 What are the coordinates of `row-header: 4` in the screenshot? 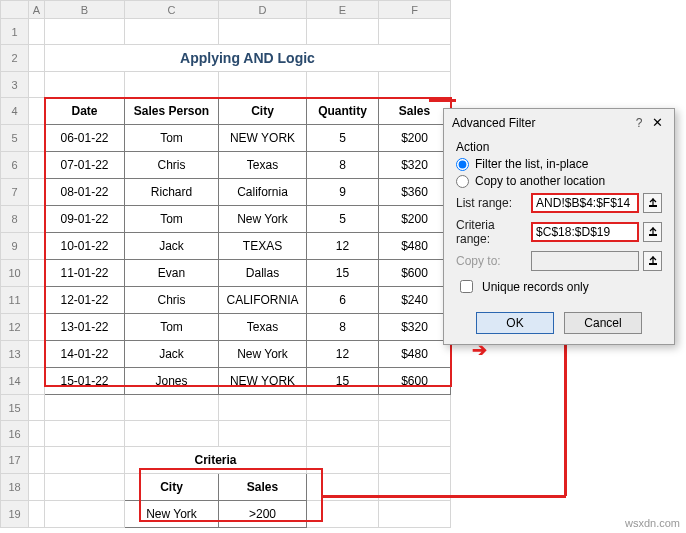 It's located at (15, 112).